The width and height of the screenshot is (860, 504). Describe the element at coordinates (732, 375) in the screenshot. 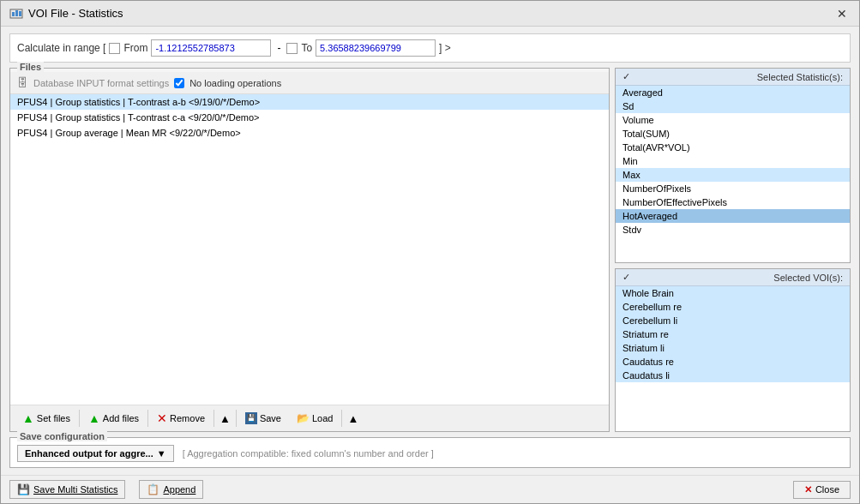

I see `voi-item-caudatusli: Caudatus li` at that location.